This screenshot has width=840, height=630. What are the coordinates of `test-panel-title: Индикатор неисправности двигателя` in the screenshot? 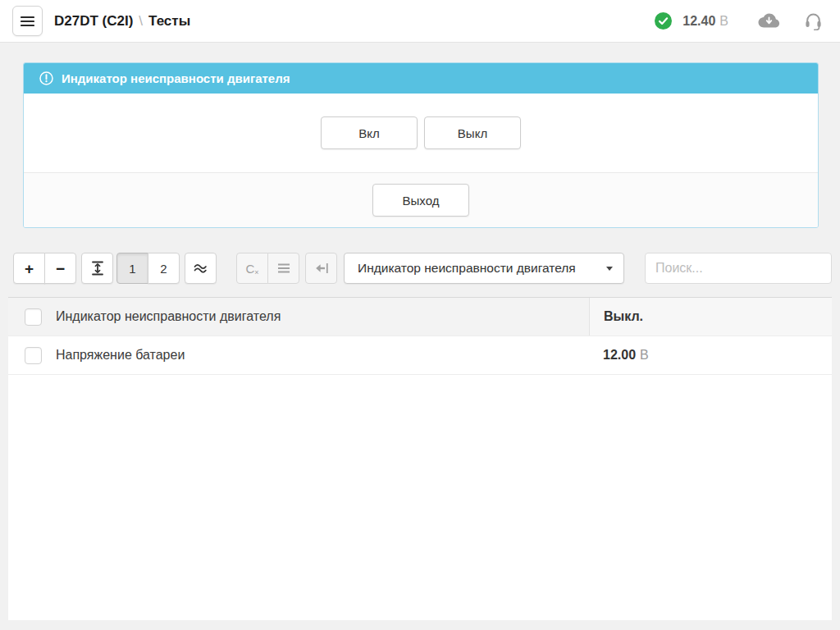 It's located at (176, 79).